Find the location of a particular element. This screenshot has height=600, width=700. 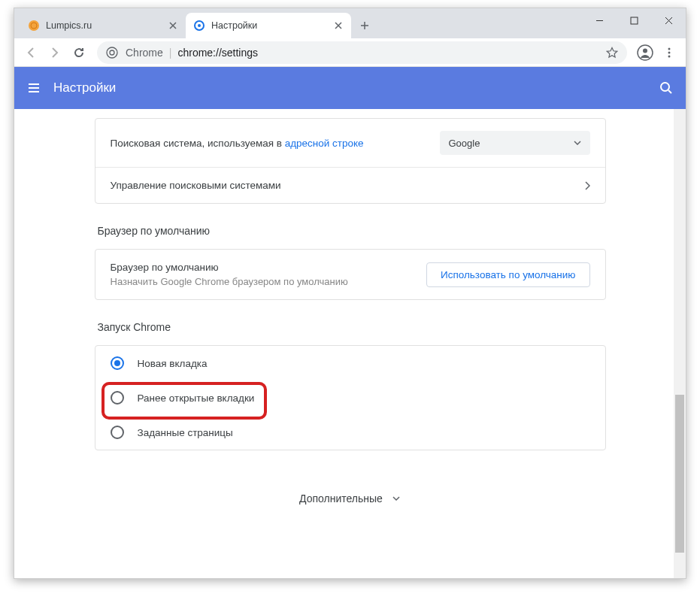

startup-option-specific-pages: Заданные страницы is located at coordinates (350, 432).